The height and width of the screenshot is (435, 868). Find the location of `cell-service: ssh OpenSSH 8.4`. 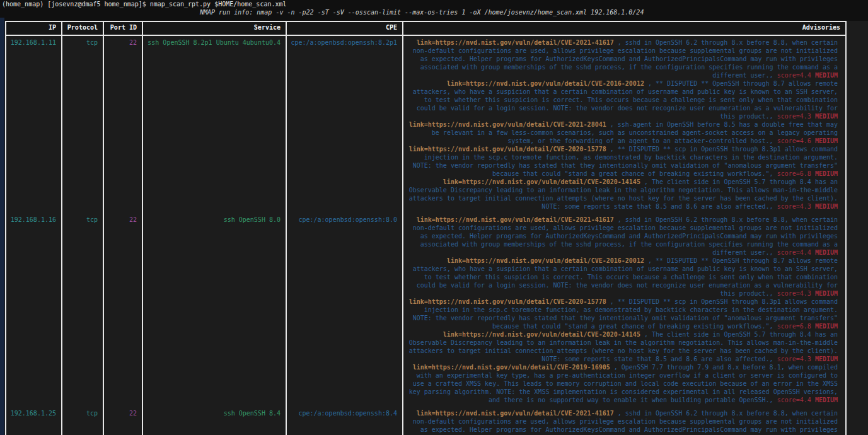

cell-service: ssh OpenSSH 8.4 is located at coordinates (215, 421).